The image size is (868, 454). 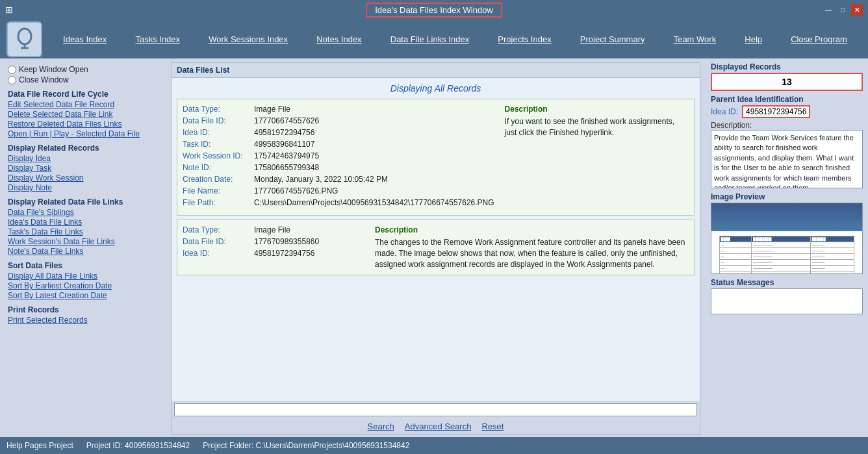 What do you see at coordinates (776, 112) in the screenshot?
I see `idea-id-value: 49581972394756` at bounding box center [776, 112].